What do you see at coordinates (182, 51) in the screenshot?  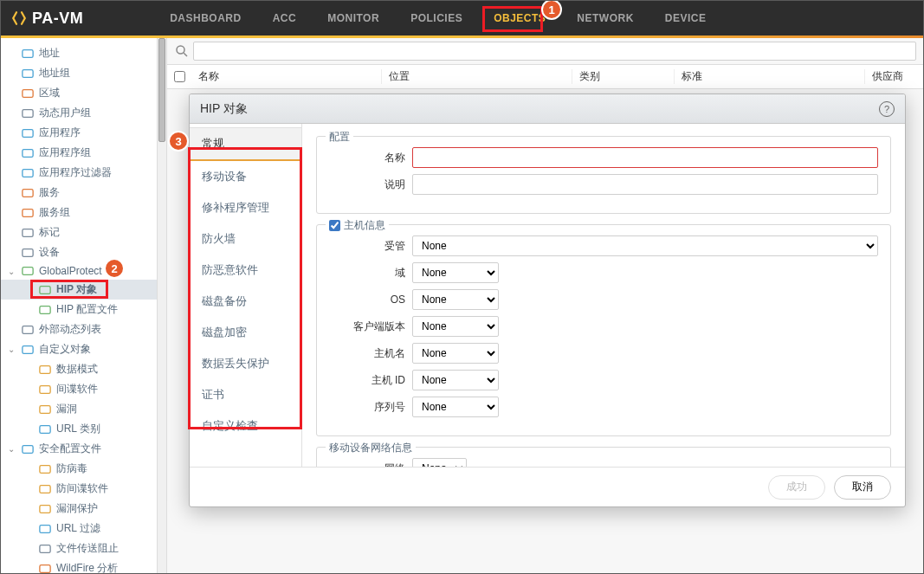 I see `search-icon` at bounding box center [182, 51].